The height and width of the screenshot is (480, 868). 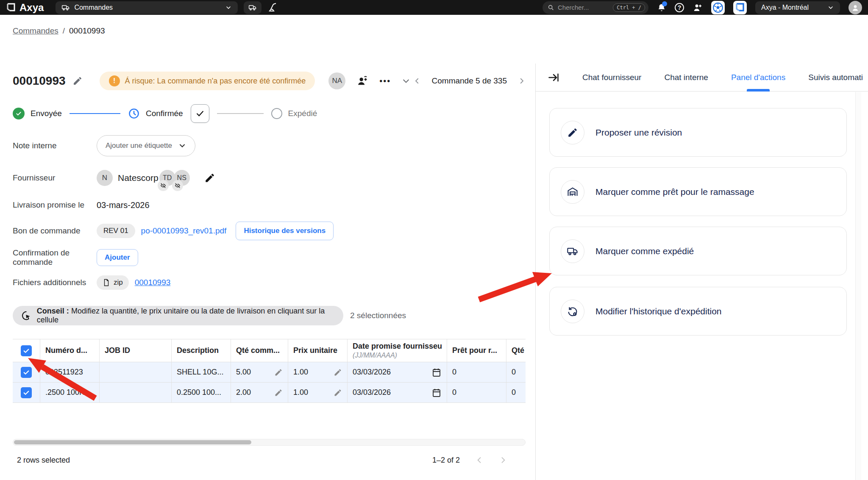 What do you see at coordinates (105, 178) in the screenshot?
I see `supplier-avatar: N` at bounding box center [105, 178].